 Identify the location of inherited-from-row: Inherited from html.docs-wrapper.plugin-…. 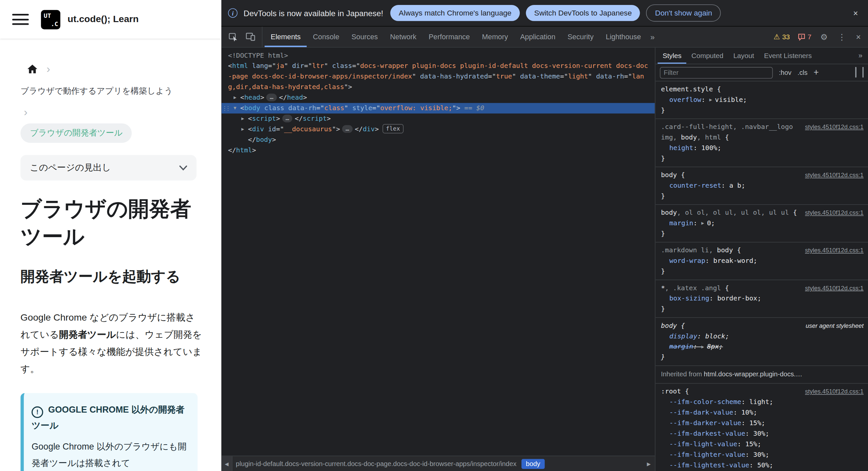
(762, 375).